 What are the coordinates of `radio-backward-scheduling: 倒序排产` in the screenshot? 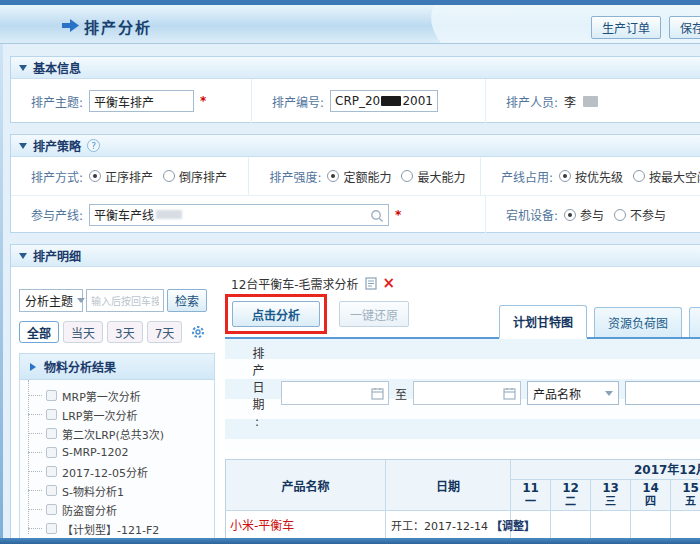 It's located at (195, 176).